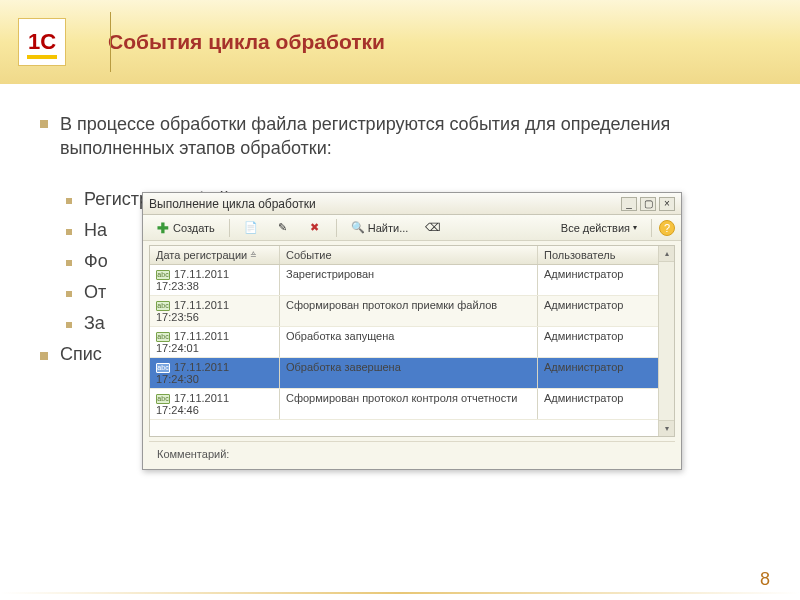 This screenshot has height=600, width=800. I want to click on chevron-down-icon: ▾, so click(635, 228).